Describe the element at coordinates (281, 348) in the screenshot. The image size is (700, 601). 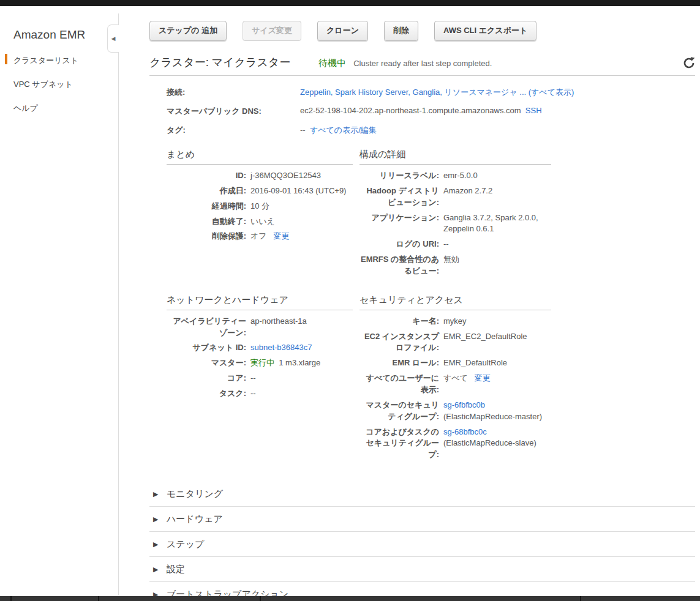
I see `subnet-link: subnet-b36843c7` at that location.